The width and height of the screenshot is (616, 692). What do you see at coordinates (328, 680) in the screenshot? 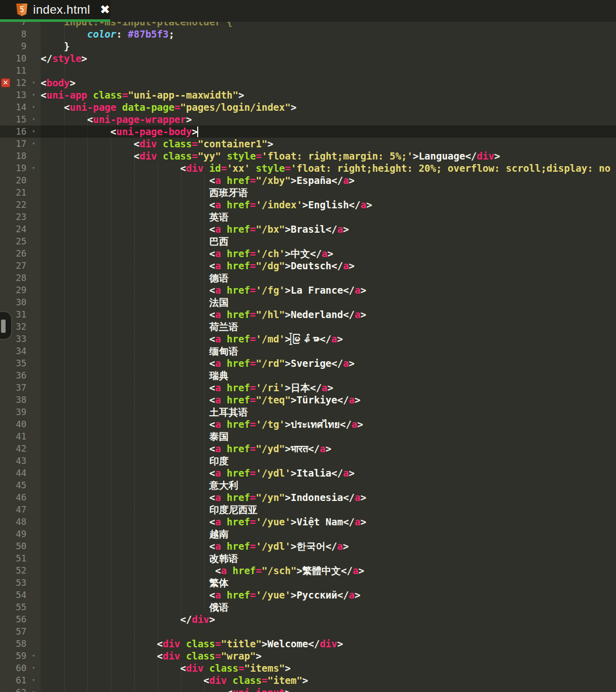
I see `code-text: <div class="item">` at bounding box center [328, 680].